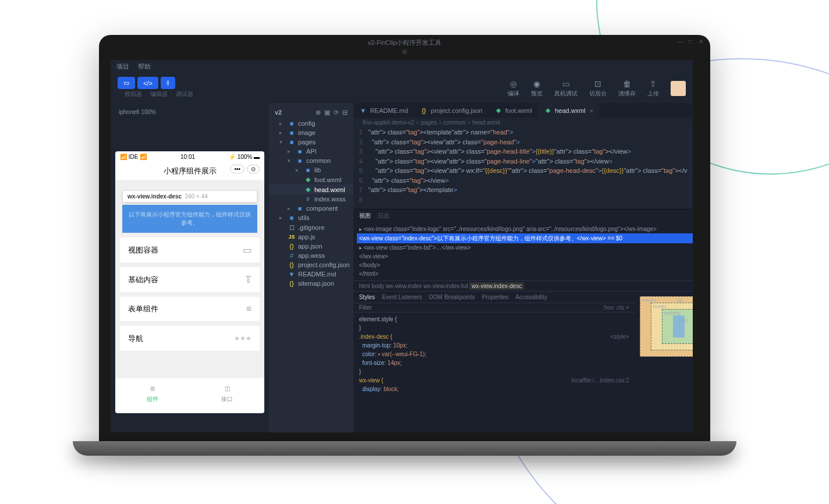 The image size is (829, 504). I want to click on tree-item: {}sitemap.json, so click(311, 283).